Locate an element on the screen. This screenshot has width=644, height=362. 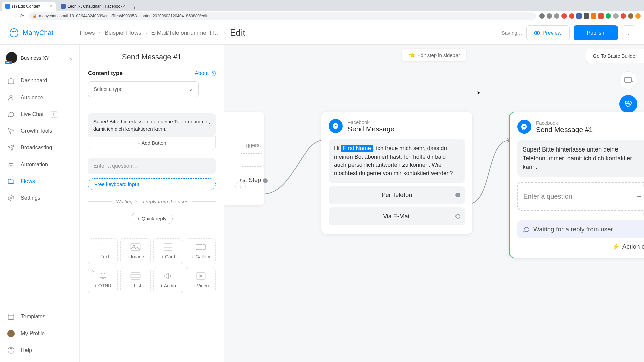
sidebar-item-growth: Growth Tools is located at coordinates (40, 131).